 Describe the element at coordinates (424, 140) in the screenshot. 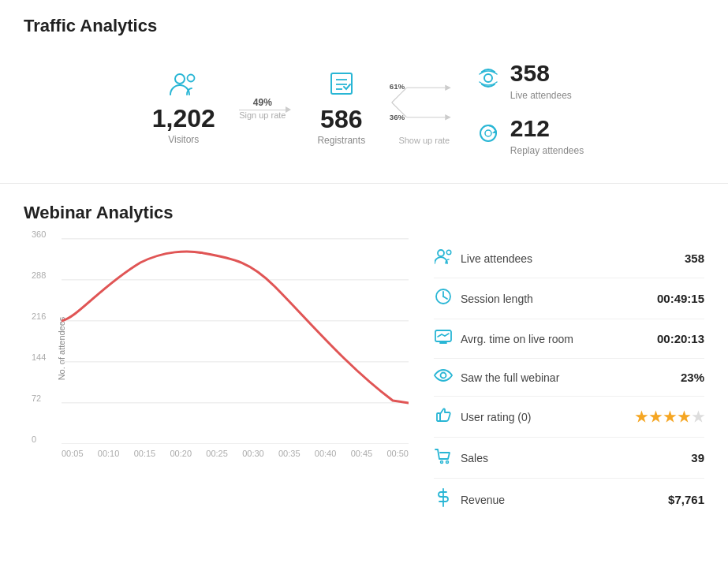

I see `showup-label: Show up rate` at that location.